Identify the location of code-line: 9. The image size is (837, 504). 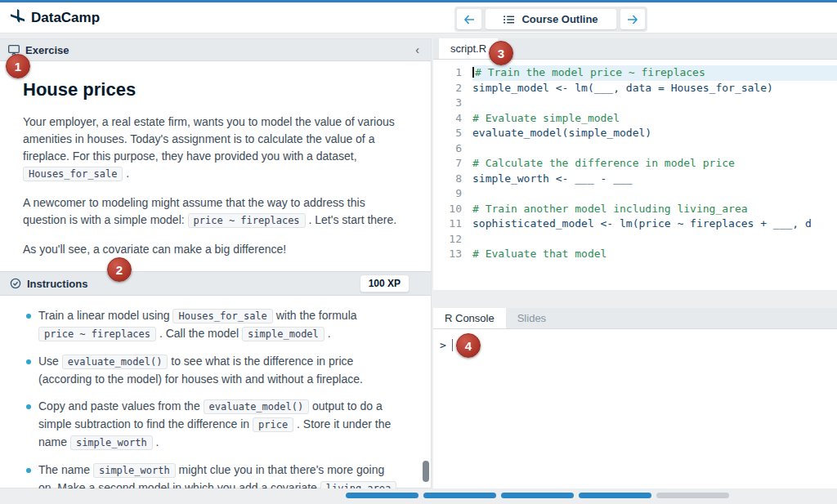
(635, 194).